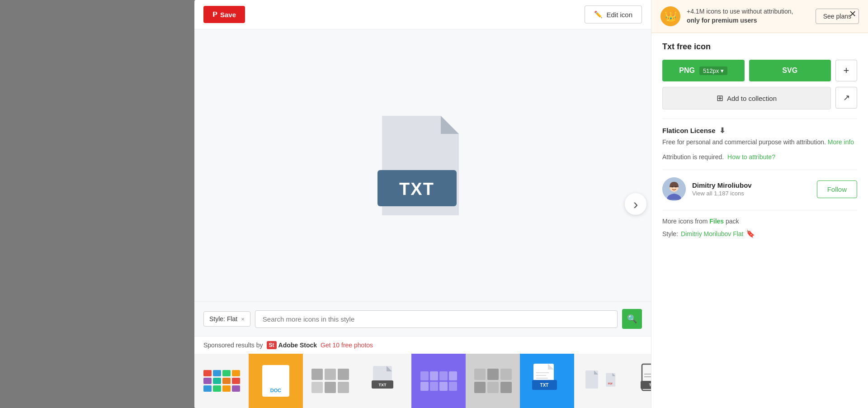  I want to click on get-free-photos-link: Get 10 free photos, so click(347, 345).